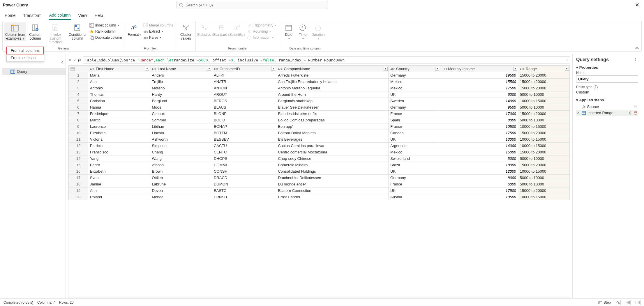  What do you see at coordinates (236, 28) in the screenshot?
I see `svg-text: 10` at bounding box center [236, 28].